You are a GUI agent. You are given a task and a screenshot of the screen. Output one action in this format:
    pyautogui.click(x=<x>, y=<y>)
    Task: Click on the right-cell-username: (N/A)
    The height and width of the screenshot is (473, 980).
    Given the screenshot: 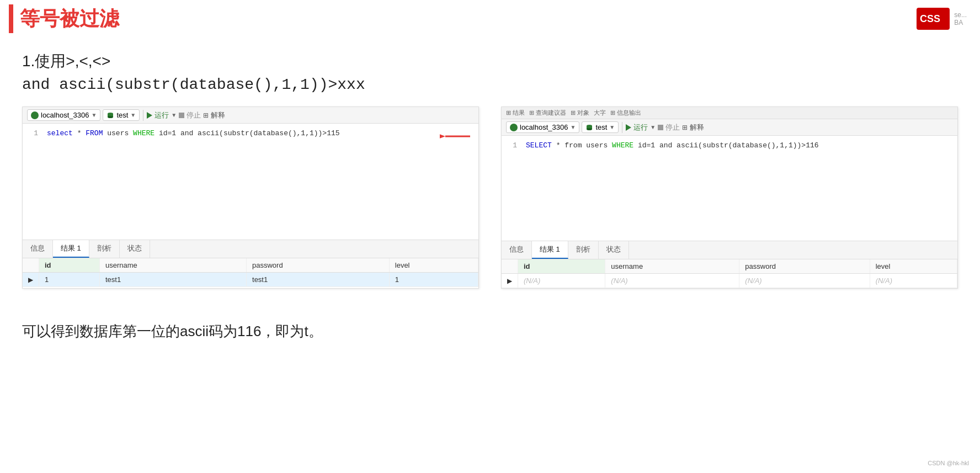 What is the action you would take?
    pyautogui.click(x=672, y=281)
    